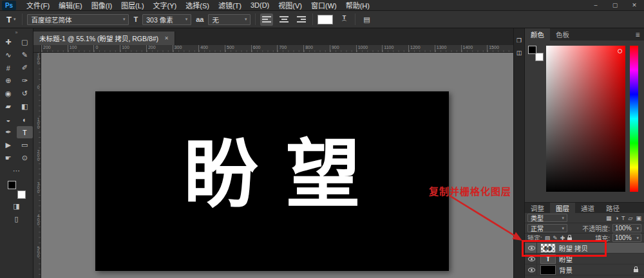  What do you see at coordinates (25, 68) in the screenshot?
I see `eyedropper-tool: ✐` at bounding box center [25, 68].